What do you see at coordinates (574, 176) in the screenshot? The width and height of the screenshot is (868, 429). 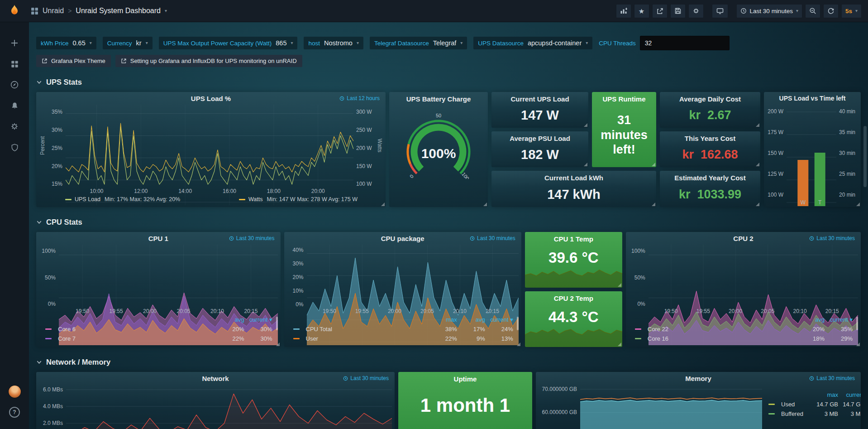 I see `panel-title: Current Load kWh` at bounding box center [574, 176].